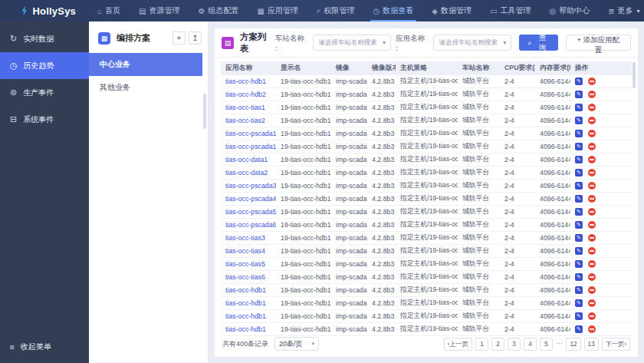 The width and height of the screenshot is (644, 363). I want to click on plan-item-center-business: 中心业务, so click(146, 64).